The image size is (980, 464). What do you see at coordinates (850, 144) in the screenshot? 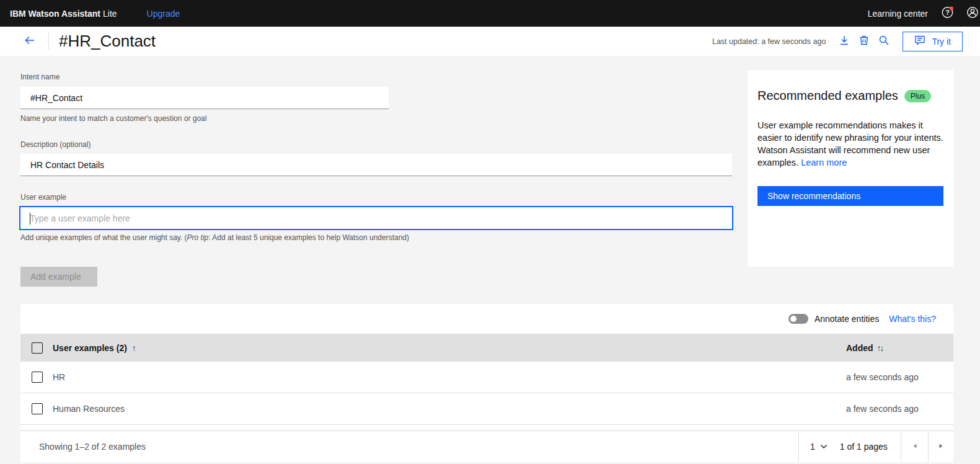
I see `card-body-text: User example recommendations makes it ea…` at bounding box center [850, 144].